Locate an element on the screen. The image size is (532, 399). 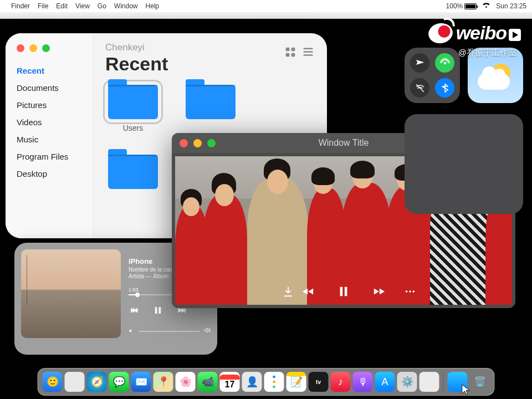
breadcrumb: Chenkeyi is located at coordinates (210, 48).